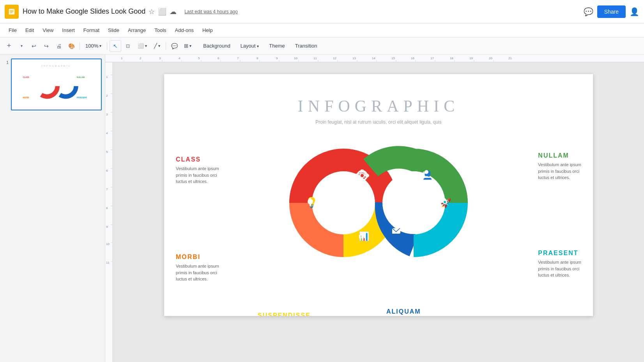 This screenshot has width=644, height=362. Describe the element at coordinates (250, 46) in the screenshot. I see `layout-button: Layout ▾` at that location.